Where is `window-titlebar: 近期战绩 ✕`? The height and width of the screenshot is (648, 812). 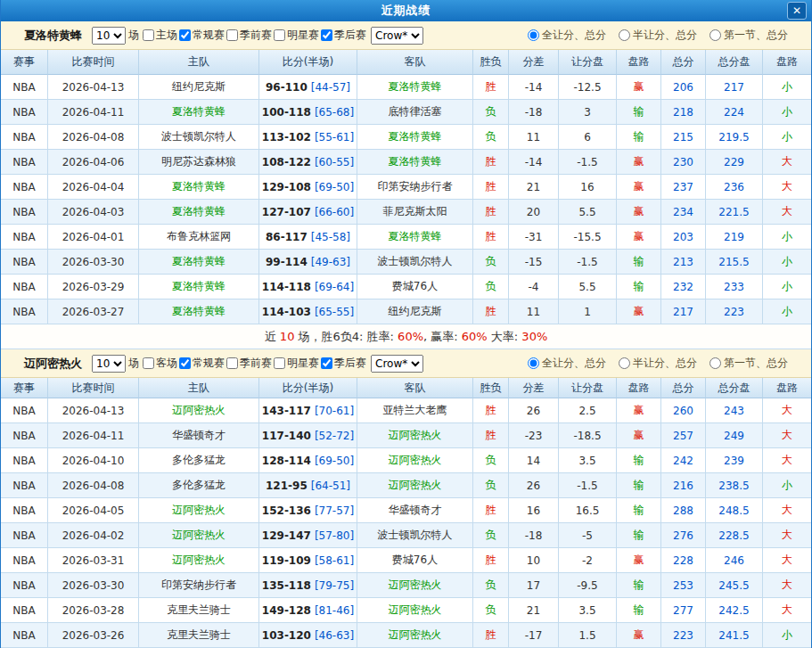 window-titlebar: 近期战绩 ✕ is located at coordinates (406, 11).